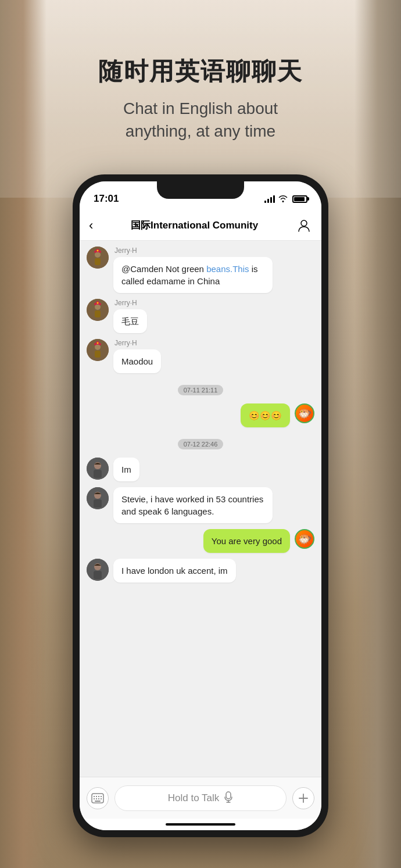 The image size is (401, 868). I want to click on msg-content: Im, so click(127, 470).